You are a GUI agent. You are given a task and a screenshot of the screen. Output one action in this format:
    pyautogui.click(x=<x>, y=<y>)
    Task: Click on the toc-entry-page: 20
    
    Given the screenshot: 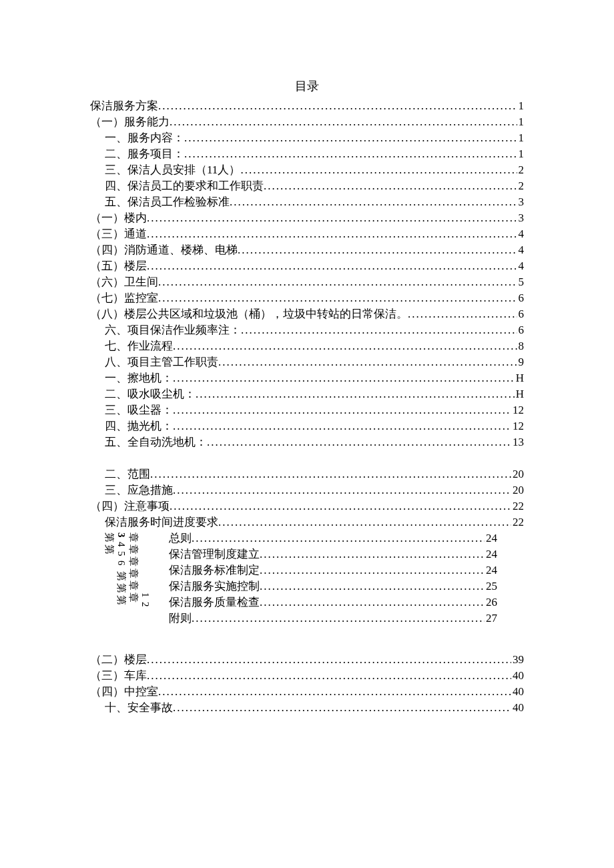 What is the action you would take?
    pyautogui.click(x=518, y=490)
    